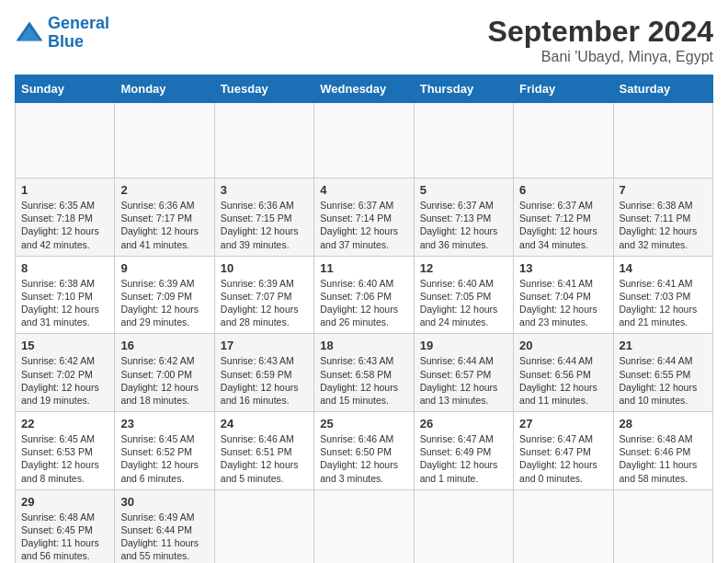 The width and height of the screenshot is (728, 563). I want to click on cell-line: Sunset: 7:15 PM, so click(265, 218).